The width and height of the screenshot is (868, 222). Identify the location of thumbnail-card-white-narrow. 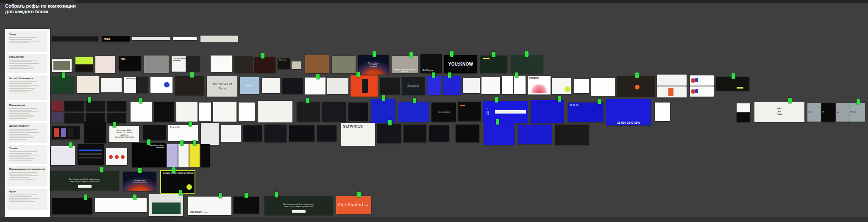
(205, 112).